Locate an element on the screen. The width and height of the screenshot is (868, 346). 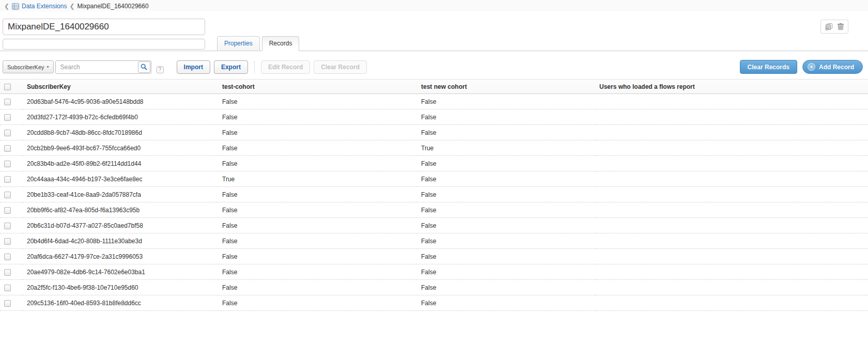
cell-subscriber-key: 20b6c31d-b07d-4377-a027-85c0aed7bf58 is located at coordinates (120, 226).